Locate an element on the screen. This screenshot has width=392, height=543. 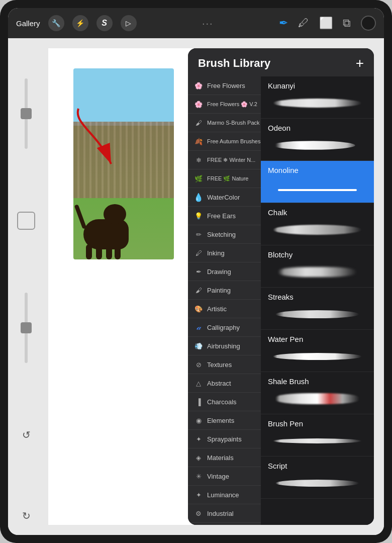
undo-button: ↺ is located at coordinates (26, 435).